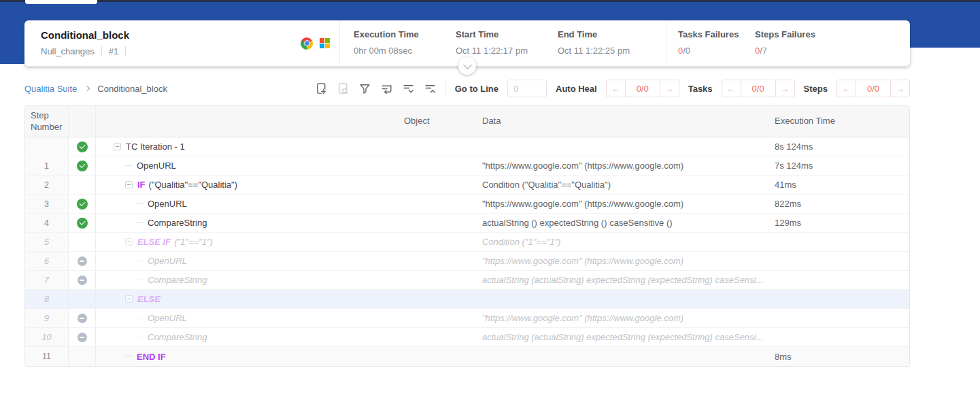 This screenshot has height=417, width=980. Describe the element at coordinates (248, 121) in the screenshot. I see `column-header-action` at that location.